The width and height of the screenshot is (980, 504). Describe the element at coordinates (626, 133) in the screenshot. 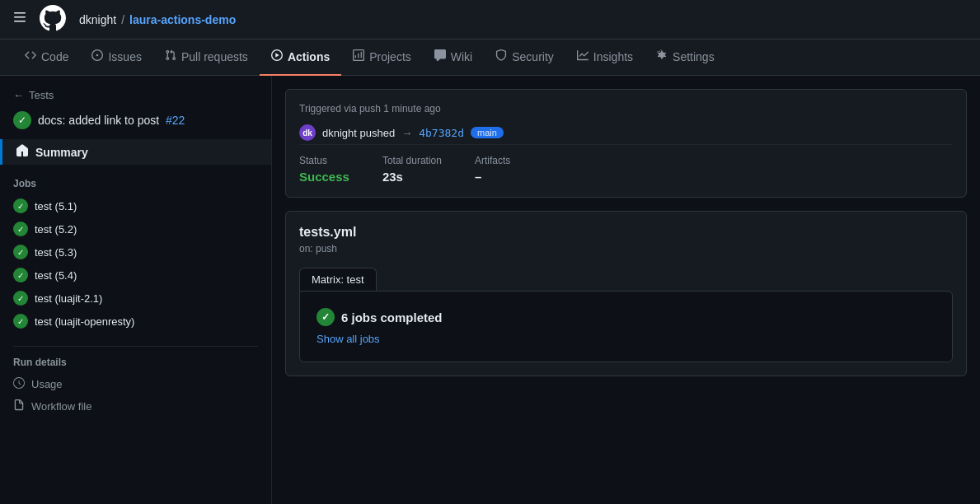

I see `meta-row: dk dknight pushed → 4b7382d main` at that location.